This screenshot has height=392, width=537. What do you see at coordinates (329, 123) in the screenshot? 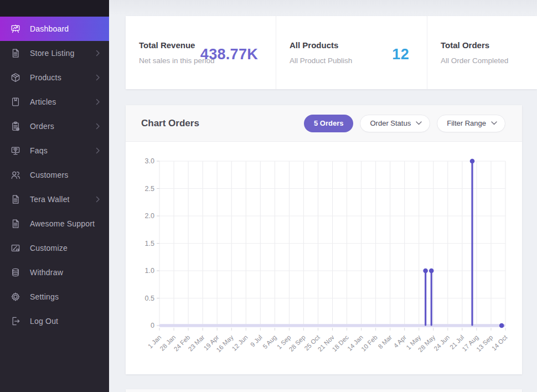
I see `orders-count-badge: 5 Orders` at bounding box center [329, 123].